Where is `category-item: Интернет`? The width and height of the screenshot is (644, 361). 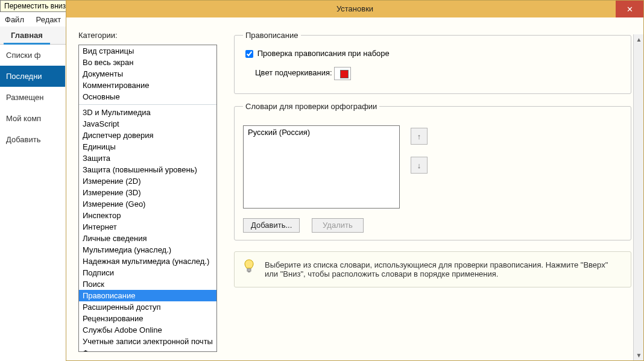
category-item: Интернет is located at coordinates (148, 227).